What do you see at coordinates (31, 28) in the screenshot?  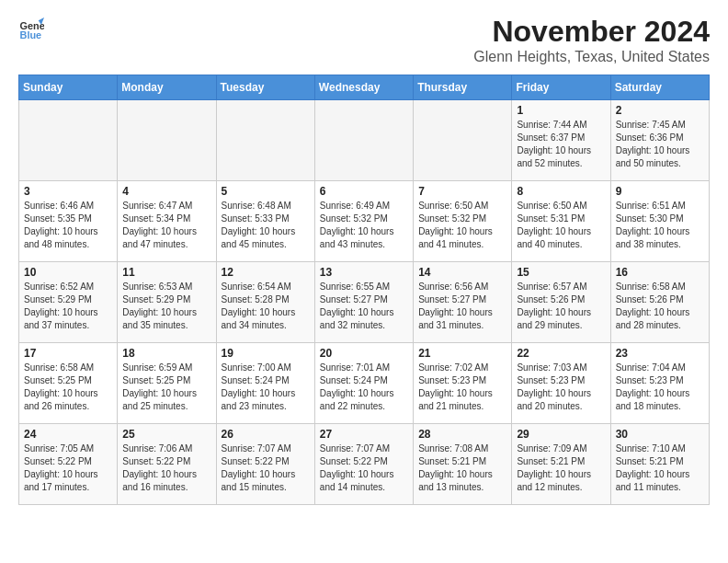 I see `logo-icon: General Blue` at bounding box center [31, 28].